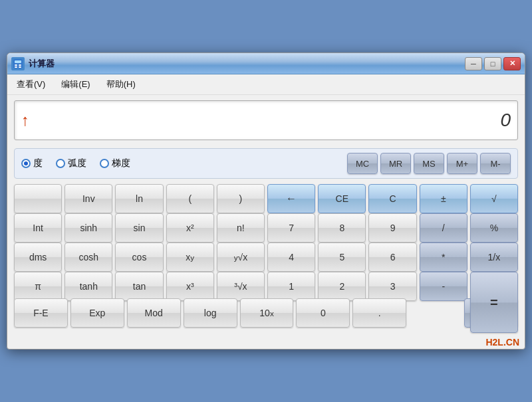  What do you see at coordinates (88, 228) in the screenshot?
I see `sinh-button: sinh` at bounding box center [88, 228].